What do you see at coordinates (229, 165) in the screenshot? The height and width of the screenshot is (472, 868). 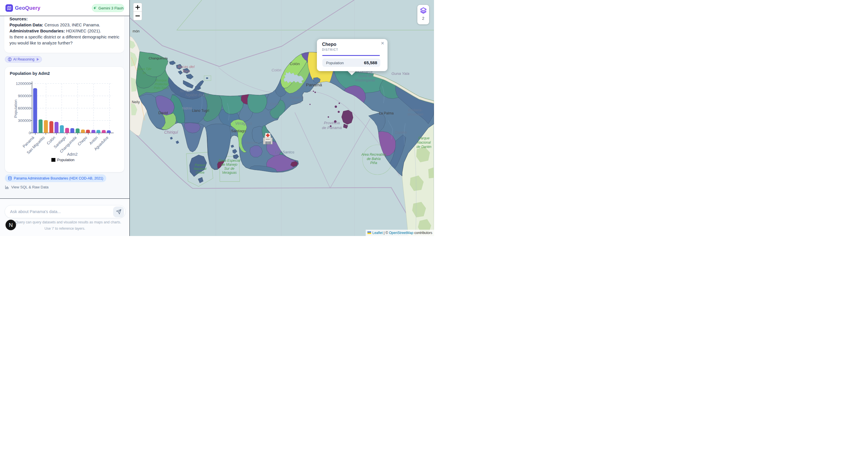 I see `svg-text: de Manejo` at bounding box center [229, 165].